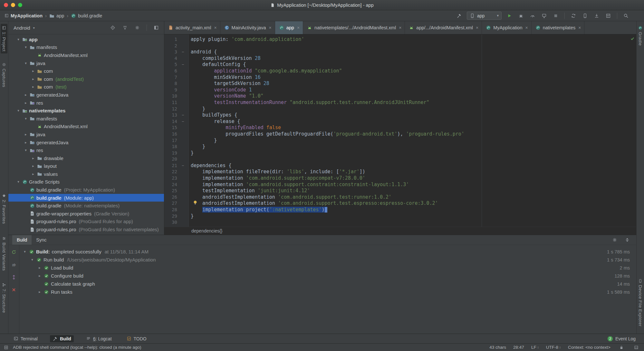  I want to click on project-view-selector: Android ▾, so click(24, 28).